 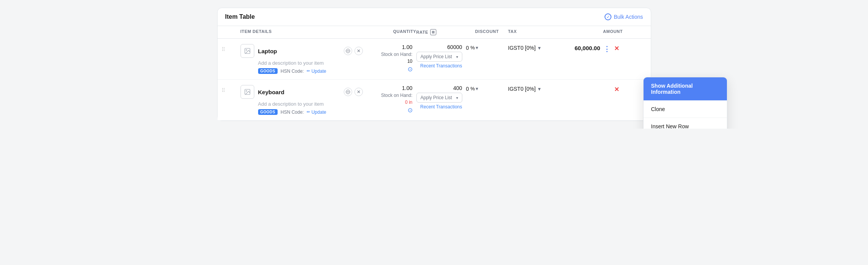 What do you see at coordinates (598, 32) in the screenshot?
I see `col-header-amount: Amount` at bounding box center [598, 32].